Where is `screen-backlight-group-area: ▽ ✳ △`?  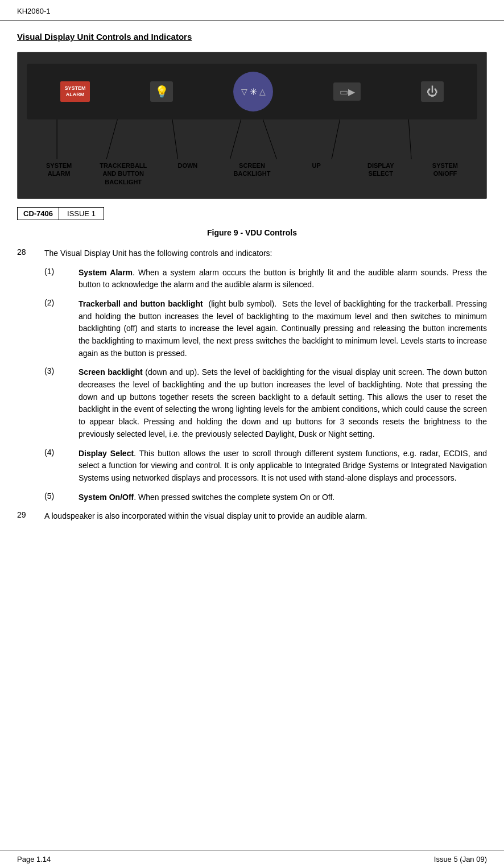
screen-backlight-group-area: ▽ ✳ △ is located at coordinates (253, 92).